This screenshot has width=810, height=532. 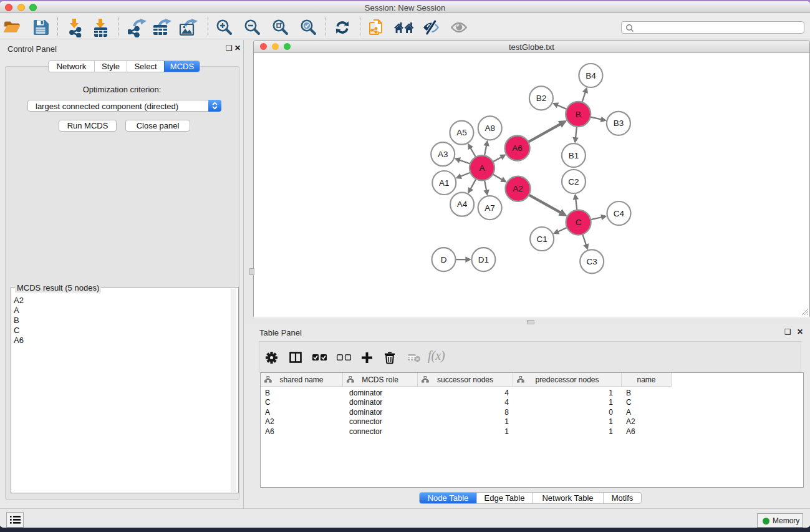 I want to click on svg-text: B1, so click(x=574, y=156).